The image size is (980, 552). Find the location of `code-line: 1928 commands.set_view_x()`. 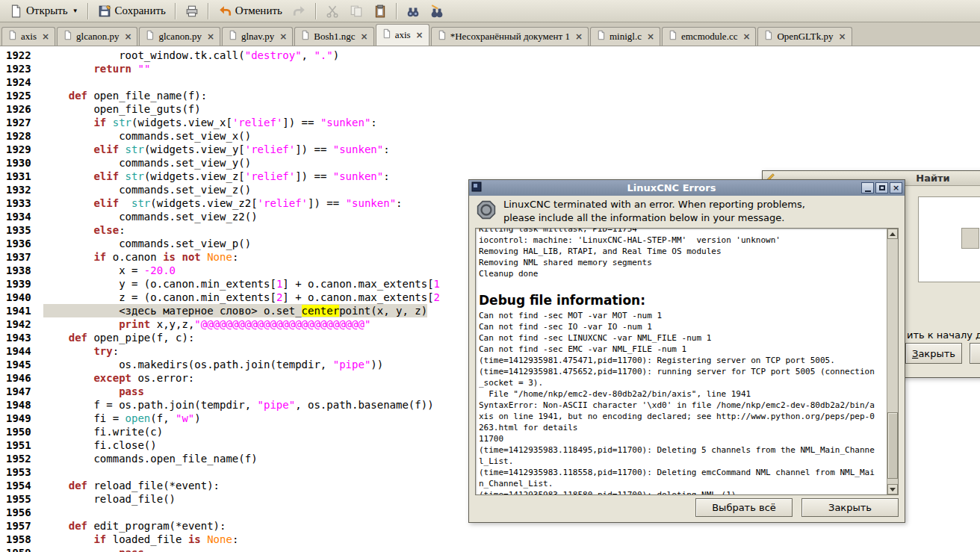

code-line: 1928 commands.set_view_x() is located at coordinates (490, 136).